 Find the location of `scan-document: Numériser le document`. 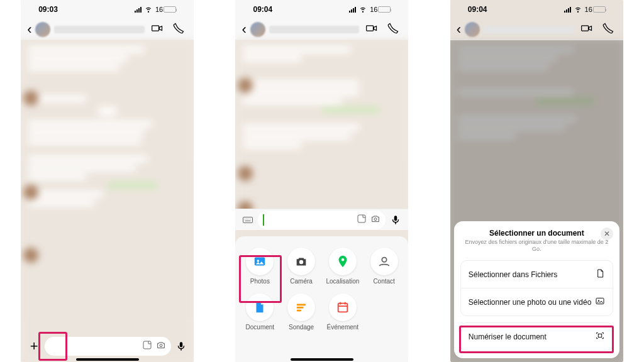

scan-document: Numériser le document is located at coordinates (537, 337).